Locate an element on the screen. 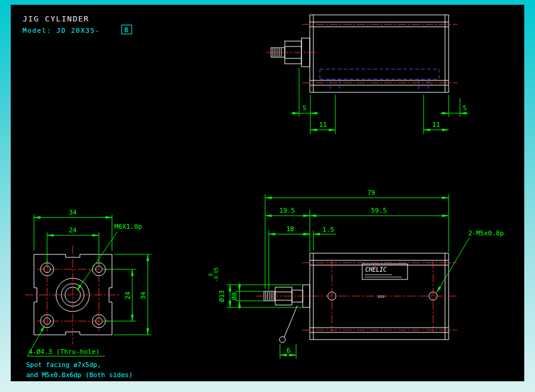 Image resolution: width=535 pixels, height=392 pixels. tolerance-lower: -0.05 is located at coordinates (217, 275).